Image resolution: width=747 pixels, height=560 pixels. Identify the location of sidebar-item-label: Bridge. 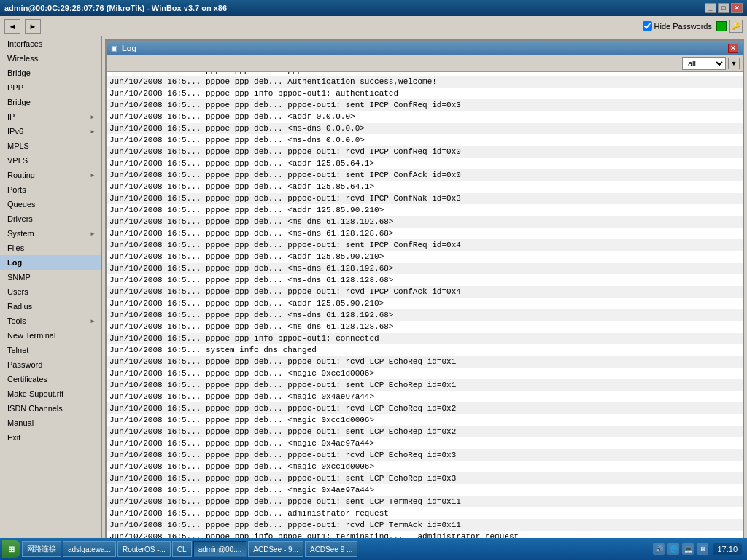
(19, 102).